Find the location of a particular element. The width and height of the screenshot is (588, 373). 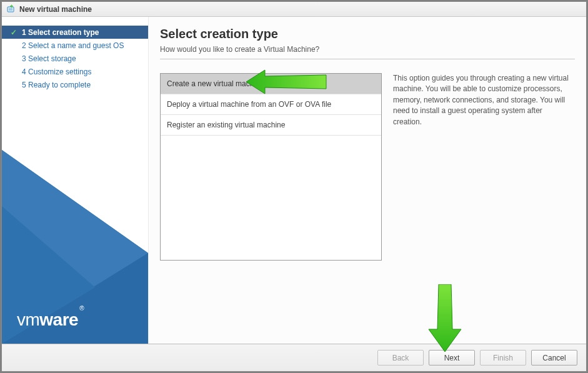

page-heading: Select creation type is located at coordinates (367, 34).